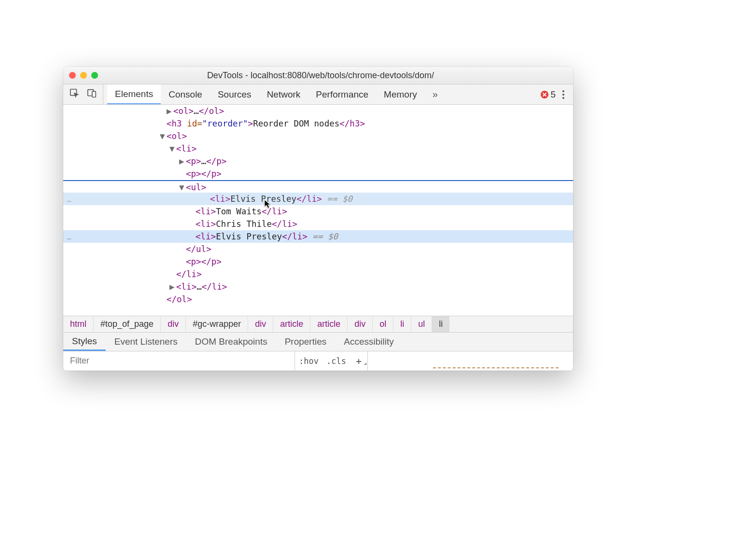 The height and width of the screenshot is (559, 756). What do you see at coordinates (284, 95) in the screenshot?
I see `tab-network: Network` at bounding box center [284, 95].